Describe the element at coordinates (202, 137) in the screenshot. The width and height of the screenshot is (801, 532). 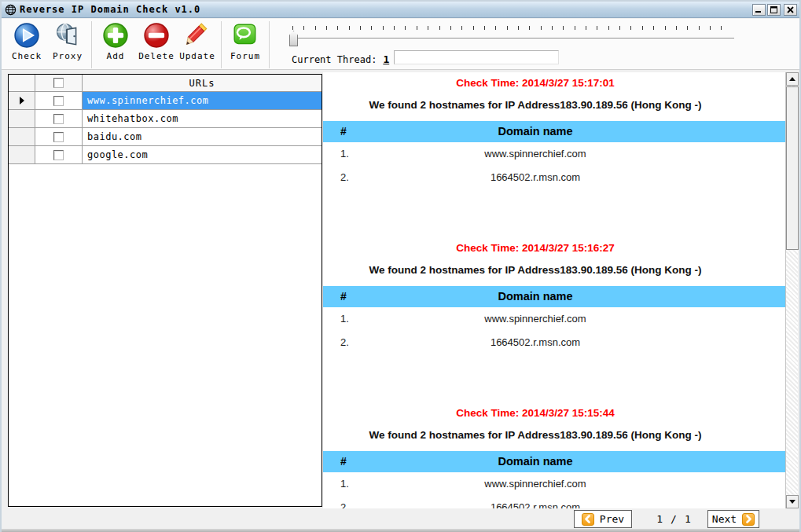
I see `url-cell: baidu.com` at that location.